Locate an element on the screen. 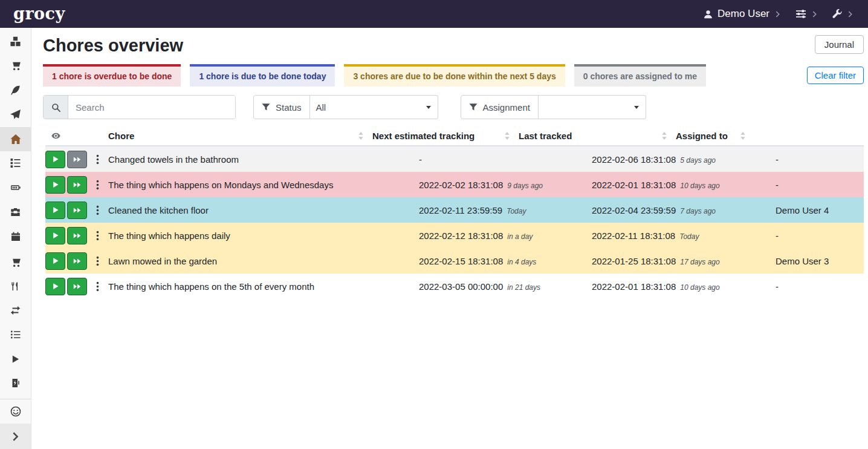 Image resolution: width=868 pixels, height=449 pixels. status-filter-label: Status is located at coordinates (282, 107).